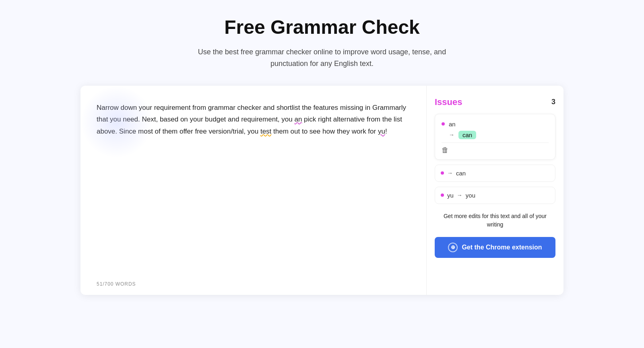  I want to click on issue-item-2: → can, so click(495, 173).